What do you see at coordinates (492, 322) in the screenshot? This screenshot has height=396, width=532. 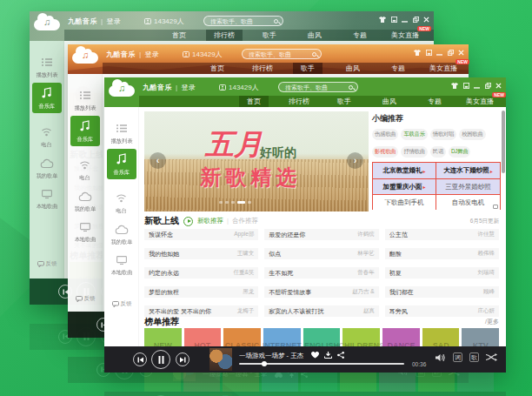 I see `more-link: /更多` at bounding box center [492, 322].